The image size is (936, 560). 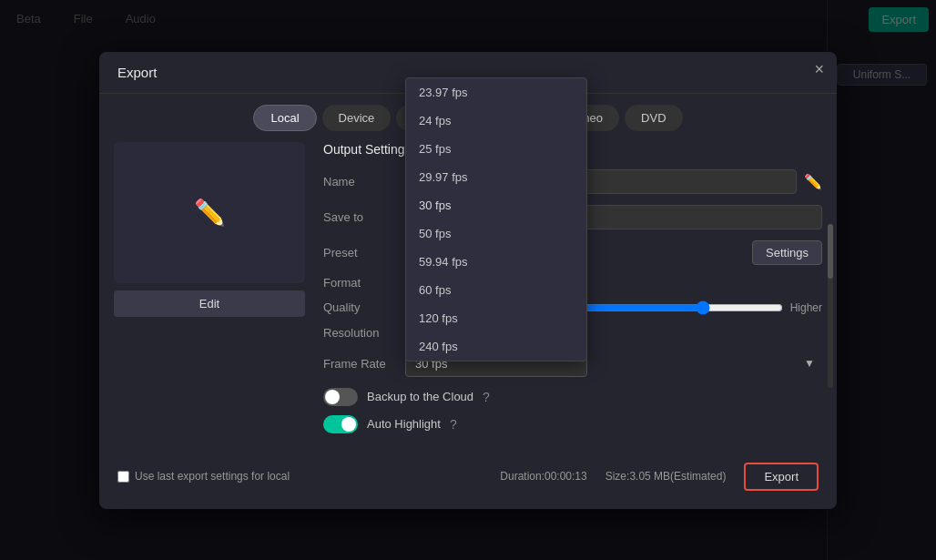 What do you see at coordinates (573, 364) in the screenshot?
I see `frame-rate-row: Frame Rate 23.97 fps 24 fps 25 fps 29.97…` at bounding box center [573, 364].